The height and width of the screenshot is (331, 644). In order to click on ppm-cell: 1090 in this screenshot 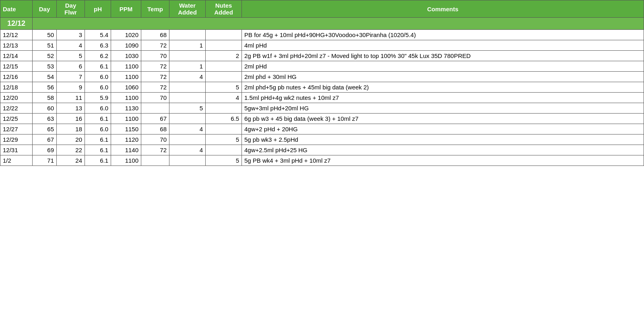, I will do `click(126, 46)`.